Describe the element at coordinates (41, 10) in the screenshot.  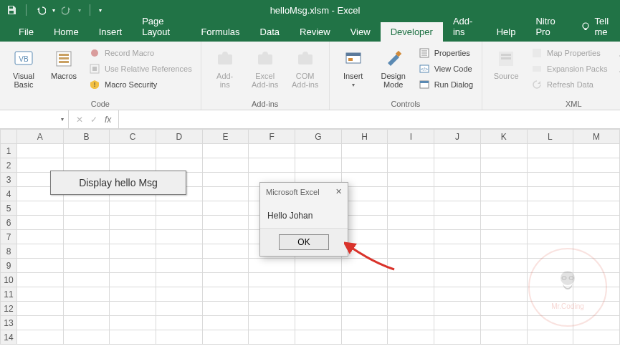
I see `undo-icon` at that location.